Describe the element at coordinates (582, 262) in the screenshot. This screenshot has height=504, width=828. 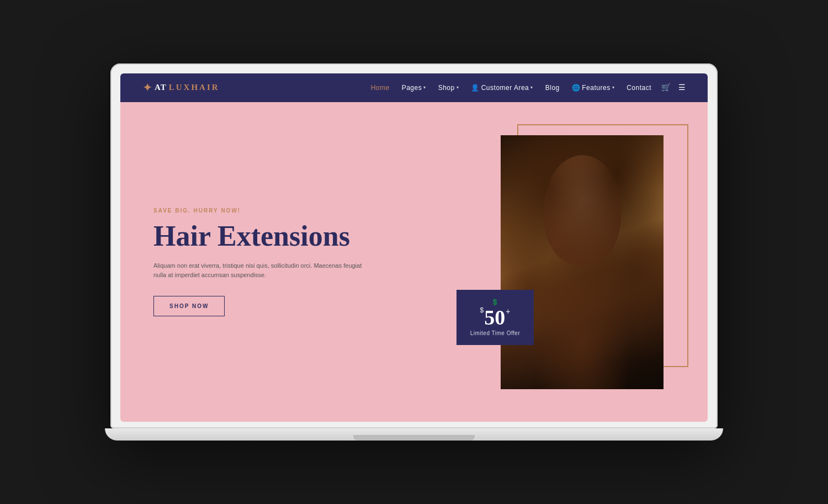
I see `hero-photo-inner` at that location.